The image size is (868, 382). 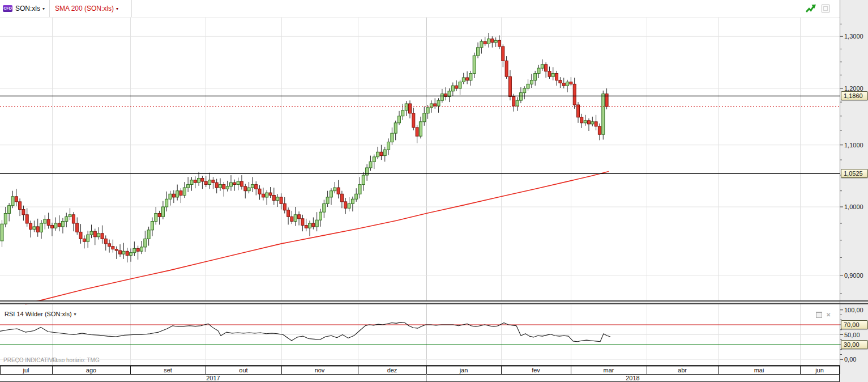 I want to click on cfd-badge: CFD, so click(x=8, y=9).